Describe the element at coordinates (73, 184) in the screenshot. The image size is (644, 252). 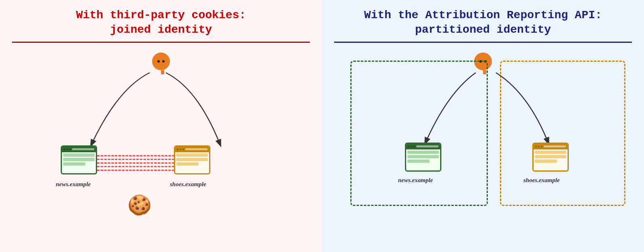
I see `news-label-left: news.example` at that location.